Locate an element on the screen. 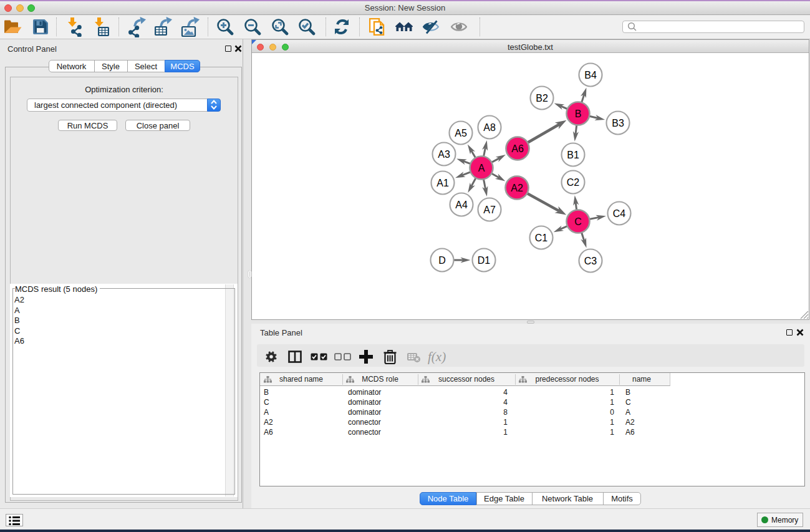  svg-text: A2 is located at coordinates (517, 188).